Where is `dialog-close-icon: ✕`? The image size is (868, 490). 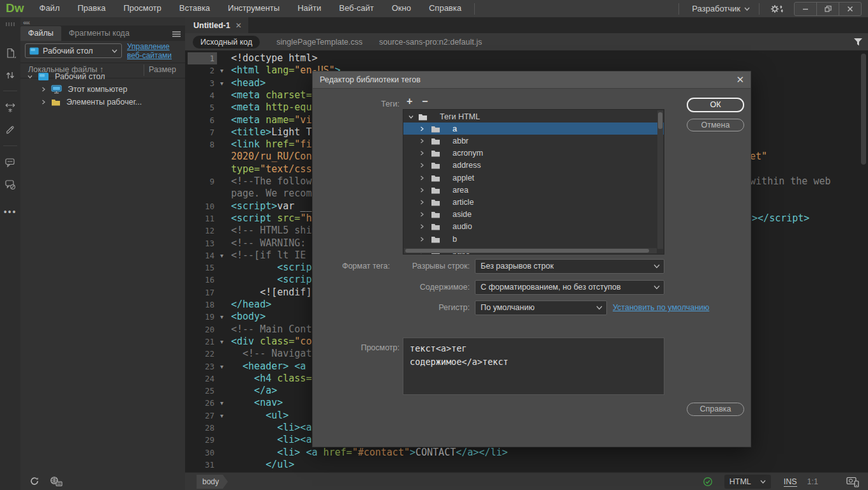 dialog-close-icon: ✕ is located at coordinates (740, 80).